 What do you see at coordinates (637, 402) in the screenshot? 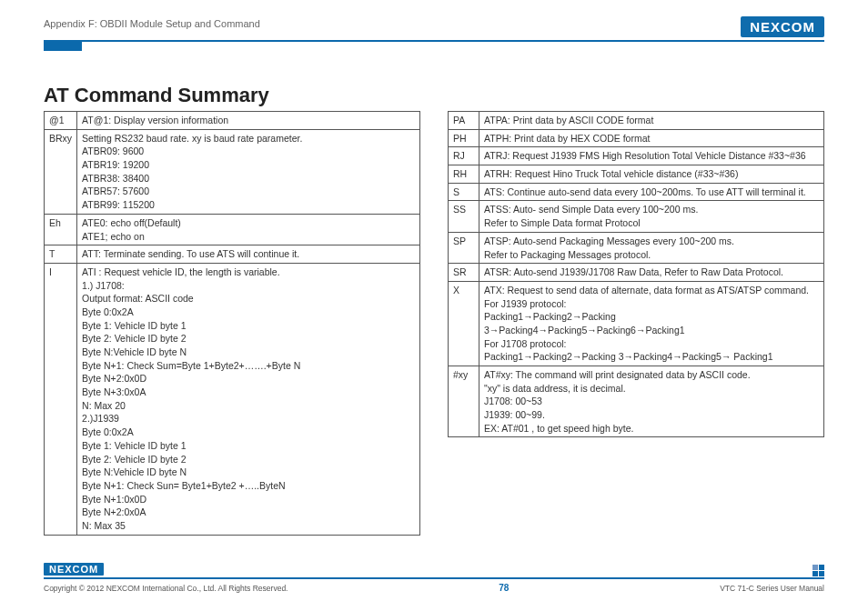
I see `table-row: #xyAT#xy: The command will print designa…` at bounding box center [637, 402].